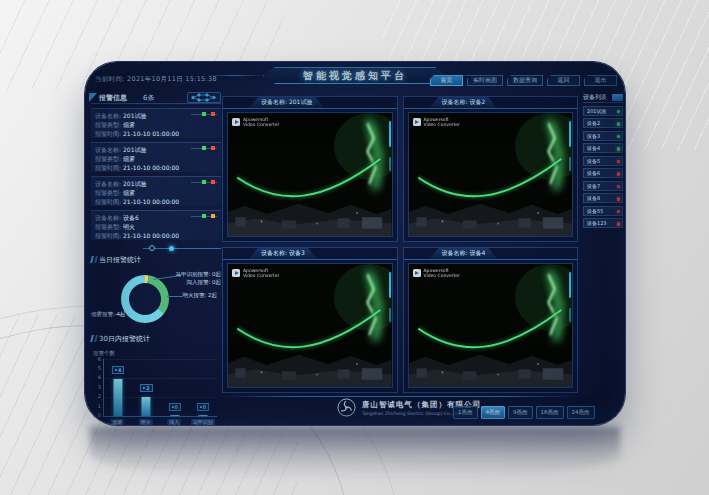 This screenshot has height=495, width=709. What do you see at coordinates (525, 80) in the screenshot?
I see `nav-data-query-button: 数据查询` at bounding box center [525, 80].